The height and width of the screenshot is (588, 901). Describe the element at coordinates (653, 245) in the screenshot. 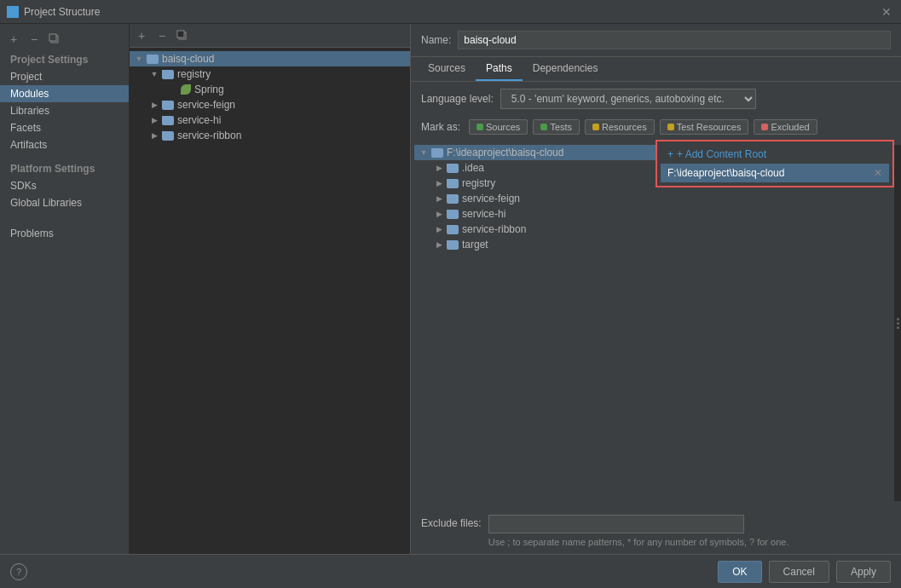

I see `paths-tree-target: ▶ target` at that location.